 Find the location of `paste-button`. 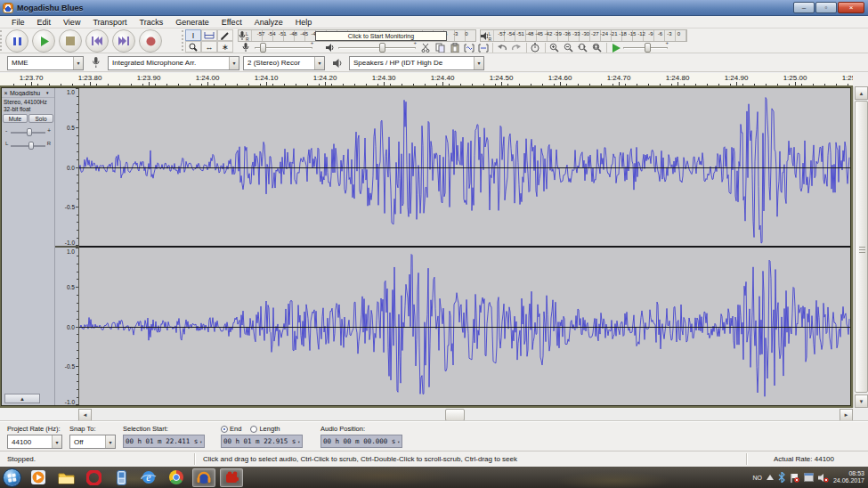

paste-button is located at coordinates (454, 48).